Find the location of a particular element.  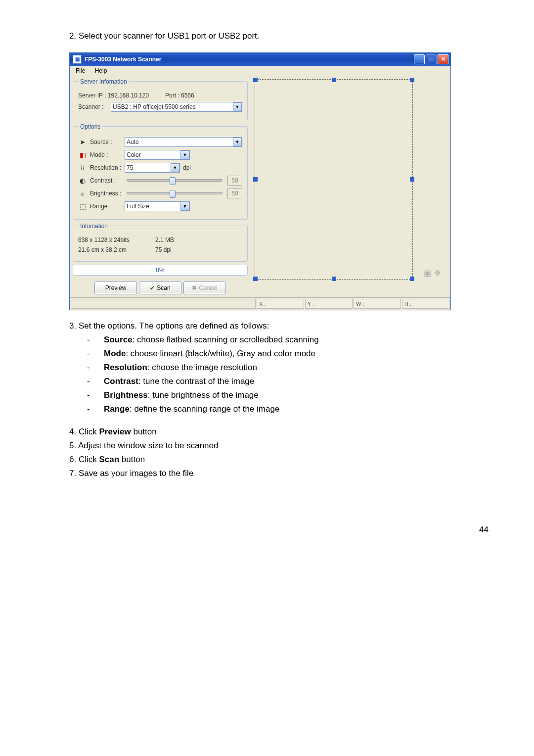

range-value: Full Size is located at coordinates (137, 206).